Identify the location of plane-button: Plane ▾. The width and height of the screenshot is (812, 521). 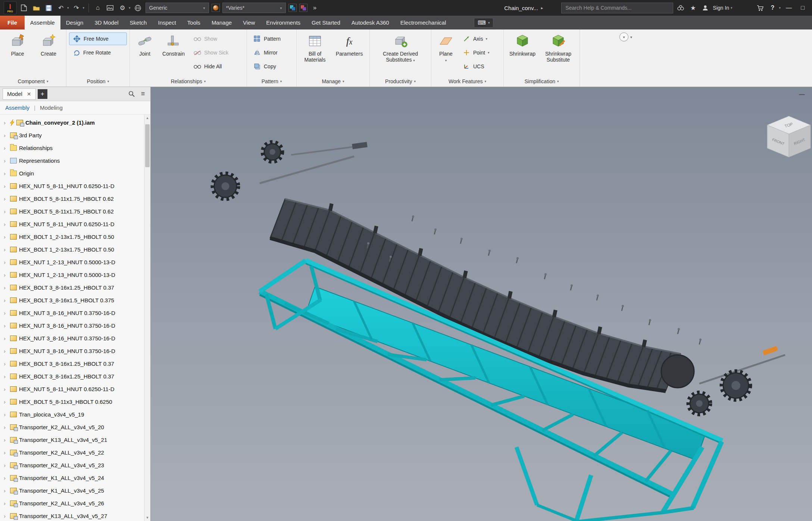
(446, 53).